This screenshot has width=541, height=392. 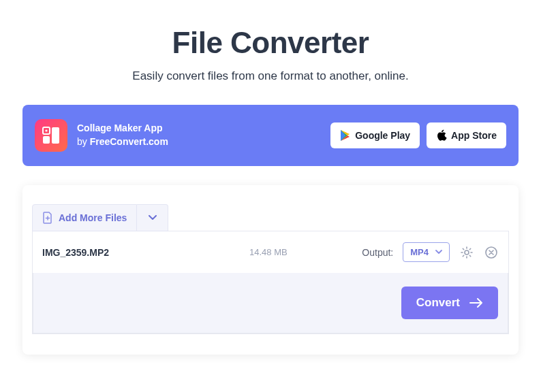 I want to click on add-more-files-label: Add More Files, so click(x=93, y=218).